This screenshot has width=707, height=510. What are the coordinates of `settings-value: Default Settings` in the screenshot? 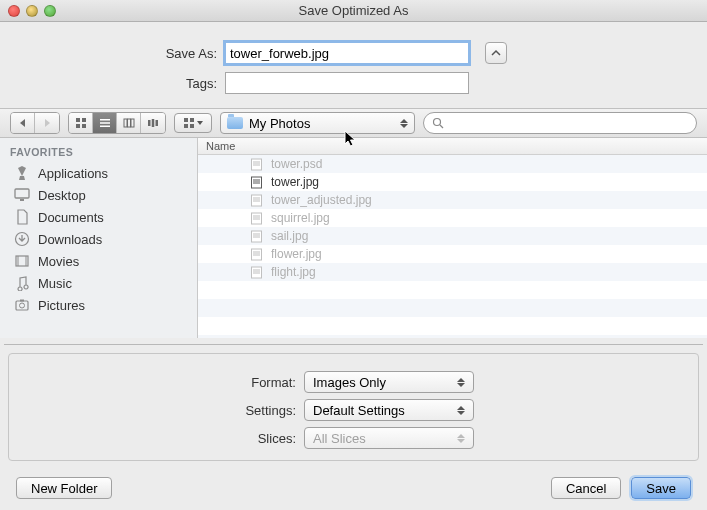 It's located at (359, 410).